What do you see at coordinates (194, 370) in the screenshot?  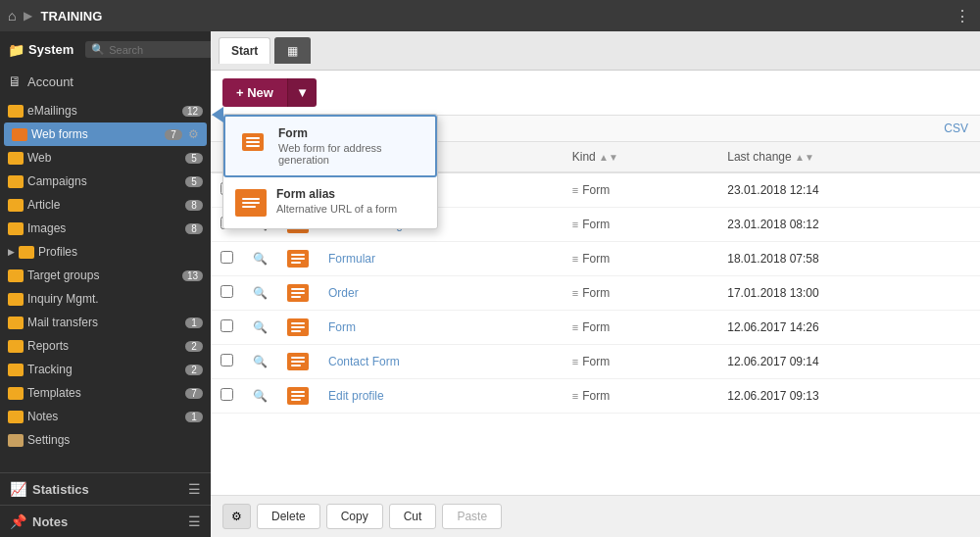 I see `tracking-badge: 2` at bounding box center [194, 370].